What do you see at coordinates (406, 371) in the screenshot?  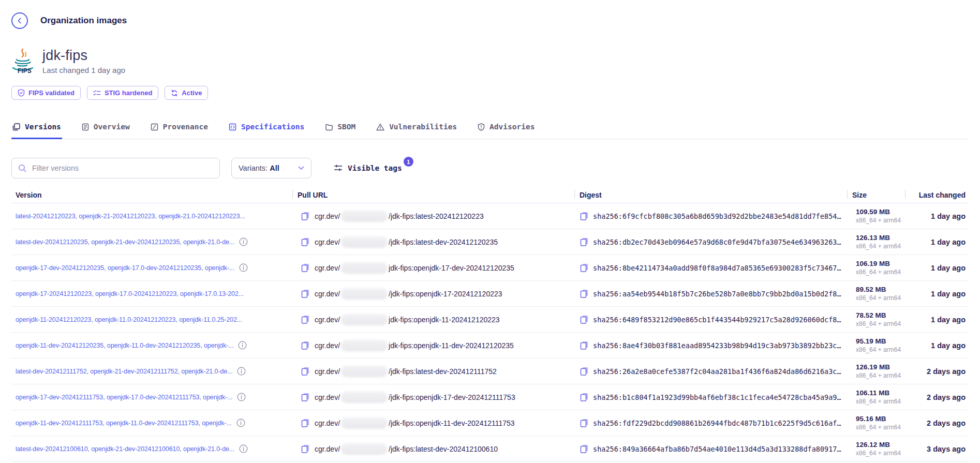 I see `pull-url: cgr.dev//jdk-fips:latest-dev-20241211175…` at bounding box center [406, 371].